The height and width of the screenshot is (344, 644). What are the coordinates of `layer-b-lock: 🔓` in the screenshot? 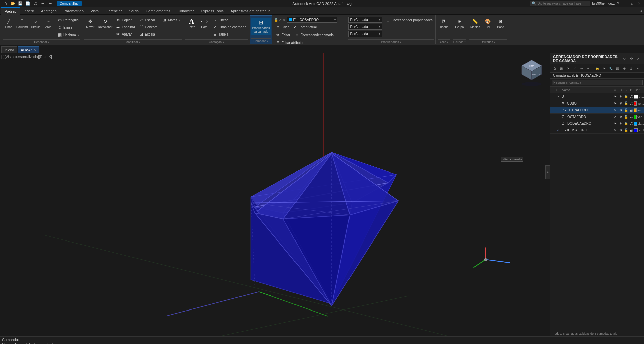 It's located at (626, 110).